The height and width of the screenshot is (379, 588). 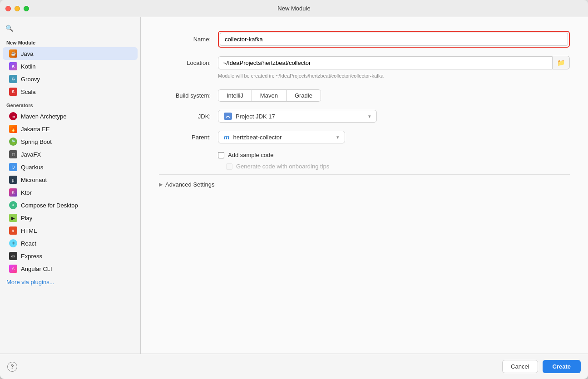 I want to click on build-system-label: Build system:, so click(x=188, y=95).